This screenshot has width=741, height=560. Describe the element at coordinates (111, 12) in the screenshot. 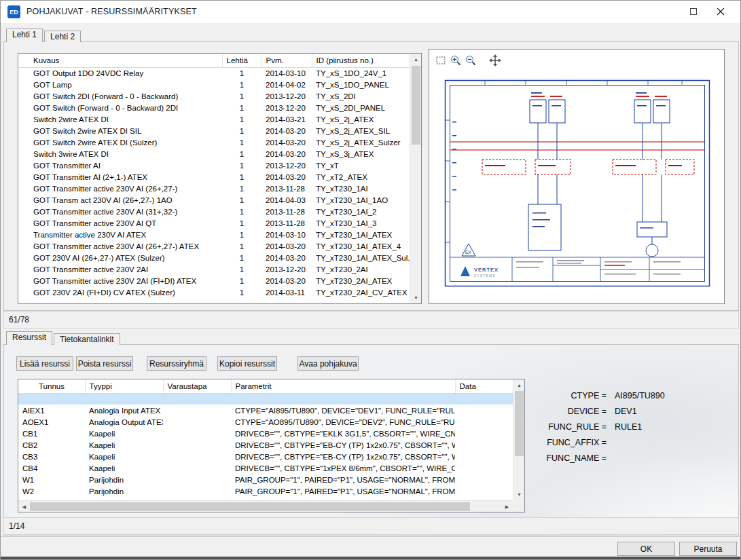

I see `window-title: POHJAKUVAT - RESURSSIMÄÄRITYKSET` at that location.